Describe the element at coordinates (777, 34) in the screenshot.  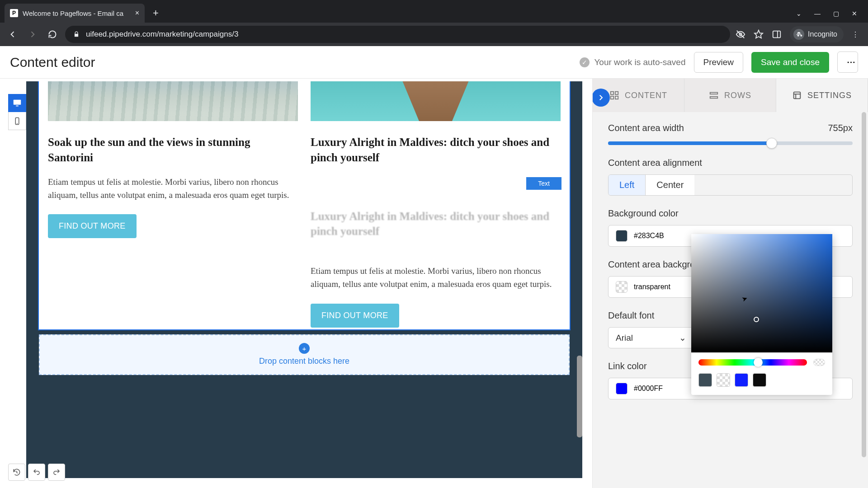
I see `panel-icon` at that location.